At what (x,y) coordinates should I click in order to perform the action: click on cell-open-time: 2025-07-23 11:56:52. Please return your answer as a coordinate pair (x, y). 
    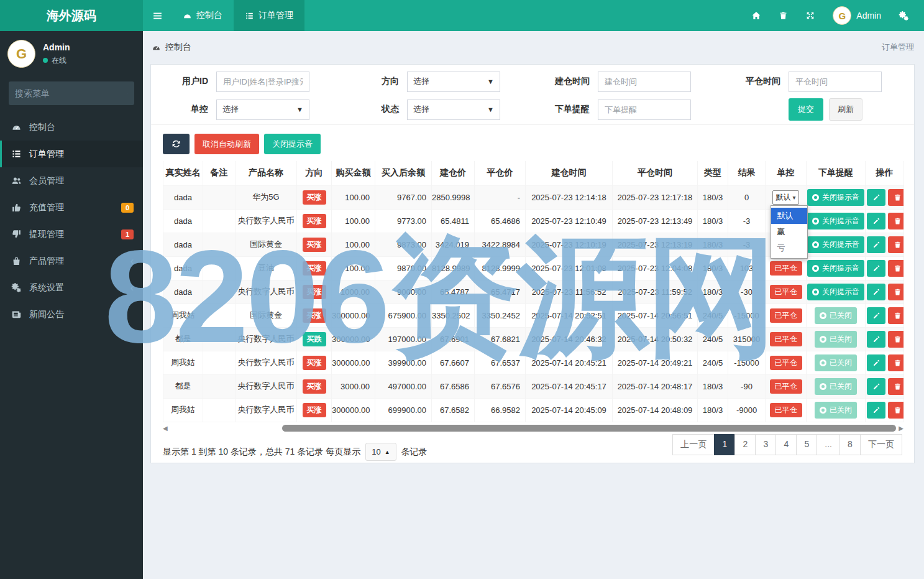
    Looking at the image, I should click on (569, 292).